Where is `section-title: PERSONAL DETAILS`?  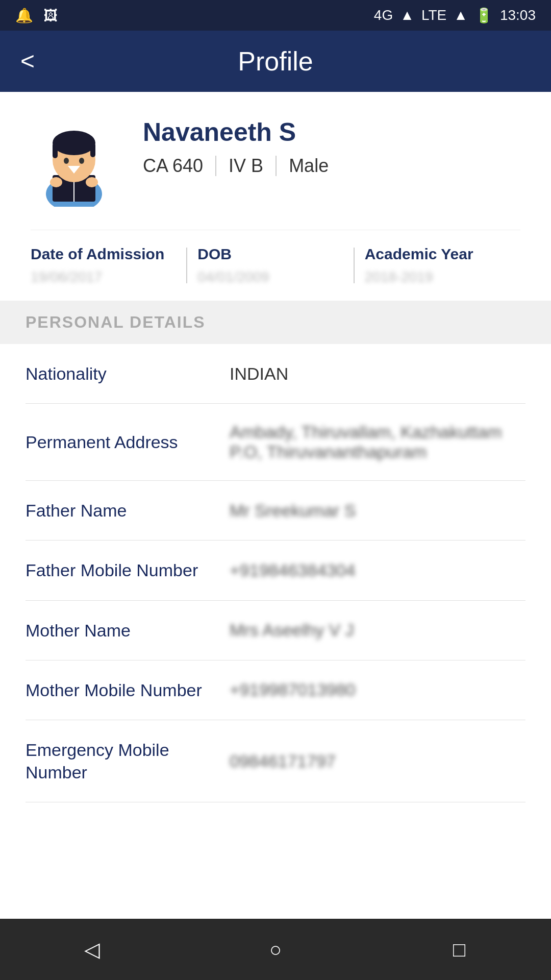 section-title: PERSONAL DETAILS is located at coordinates (115, 322).